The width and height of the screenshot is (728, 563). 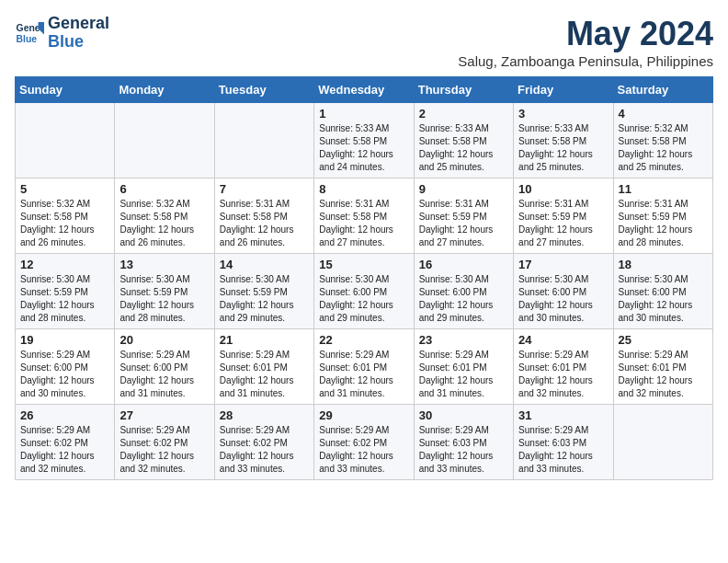 What do you see at coordinates (28, 39) in the screenshot?
I see `svg-text: Blue` at bounding box center [28, 39].